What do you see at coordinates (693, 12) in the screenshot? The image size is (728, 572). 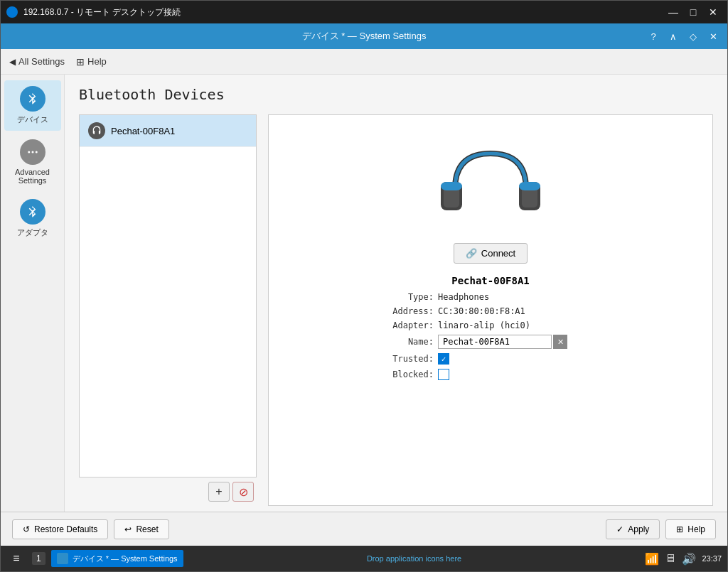 I see `window-controls: — □ ✕` at bounding box center [693, 12].